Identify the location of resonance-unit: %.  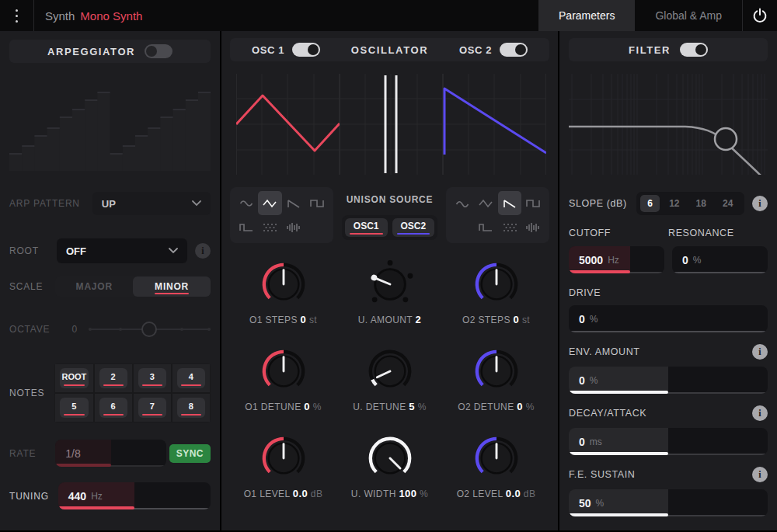
(698, 260).